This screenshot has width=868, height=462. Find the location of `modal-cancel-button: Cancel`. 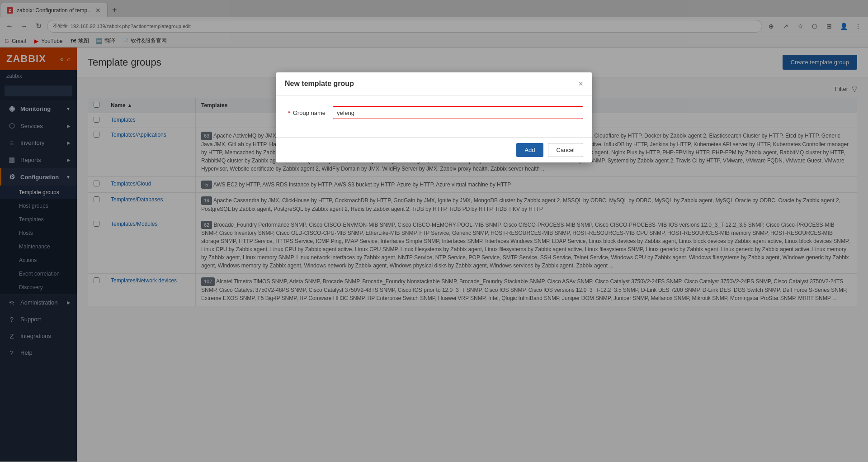

modal-cancel-button: Cancel is located at coordinates (566, 150).